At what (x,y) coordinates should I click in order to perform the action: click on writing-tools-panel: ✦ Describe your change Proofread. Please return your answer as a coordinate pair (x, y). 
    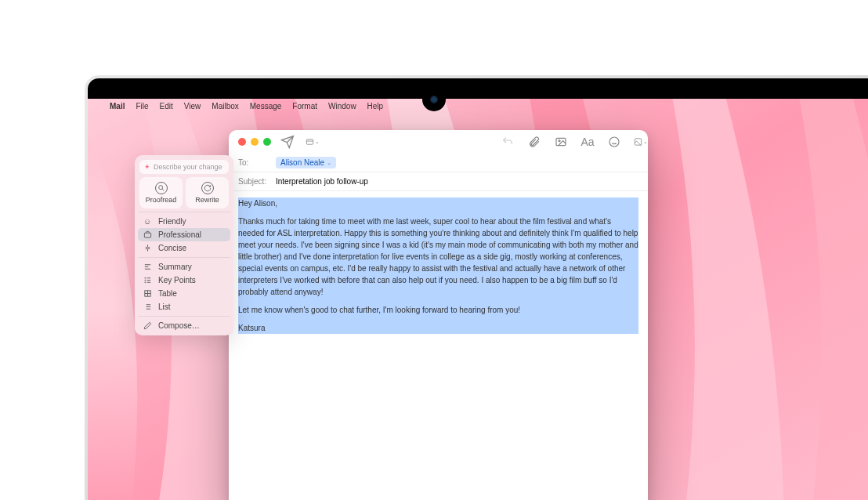
    Looking at the image, I should click on (184, 245).